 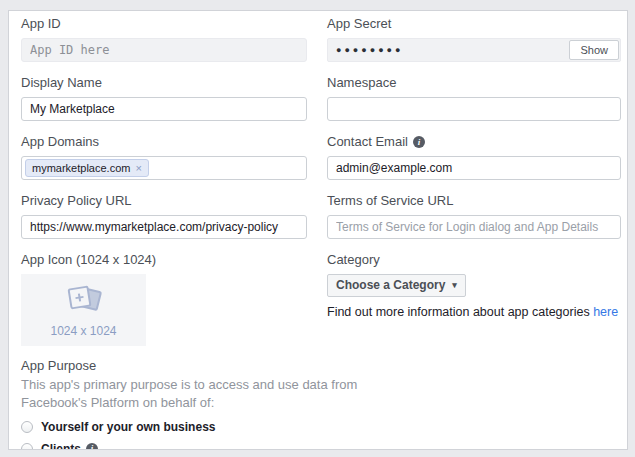 What do you see at coordinates (27, 427) in the screenshot?
I see `radio-yourself` at bounding box center [27, 427].